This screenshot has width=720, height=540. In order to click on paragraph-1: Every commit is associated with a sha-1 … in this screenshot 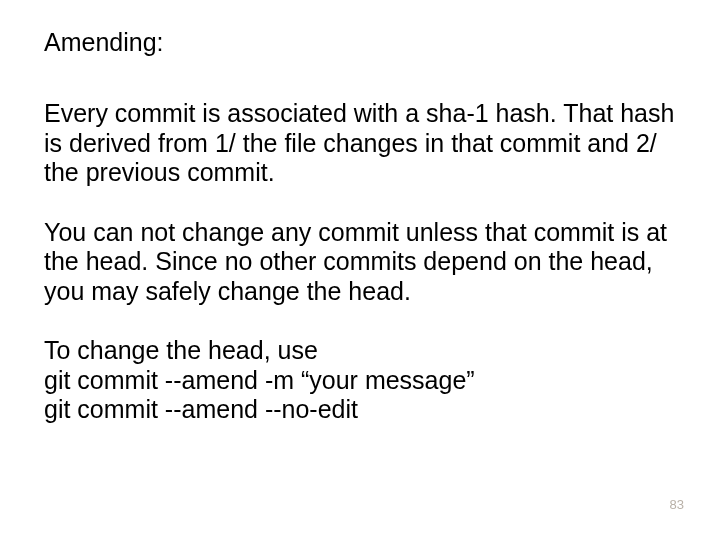, I will do `click(360, 144)`.